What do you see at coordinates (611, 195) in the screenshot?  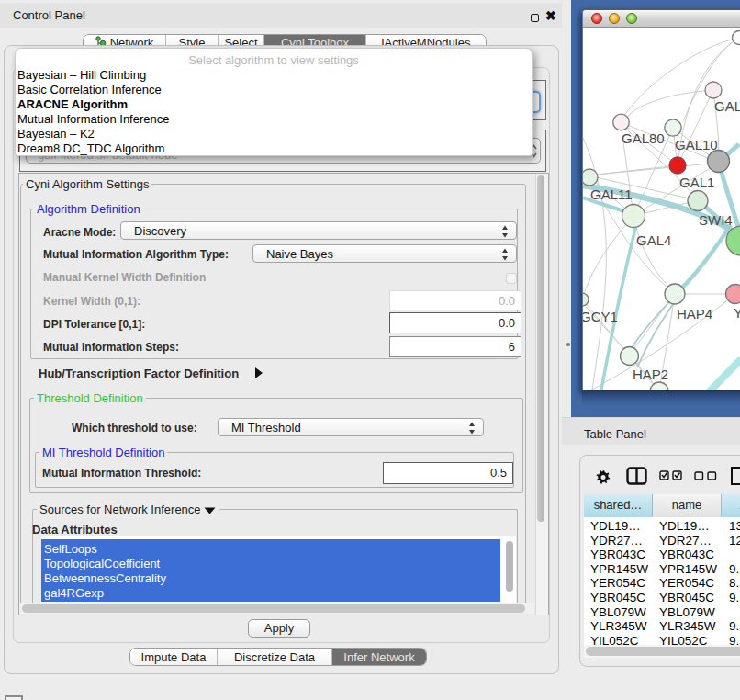 I see `svg-text: GAL11` at bounding box center [611, 195].